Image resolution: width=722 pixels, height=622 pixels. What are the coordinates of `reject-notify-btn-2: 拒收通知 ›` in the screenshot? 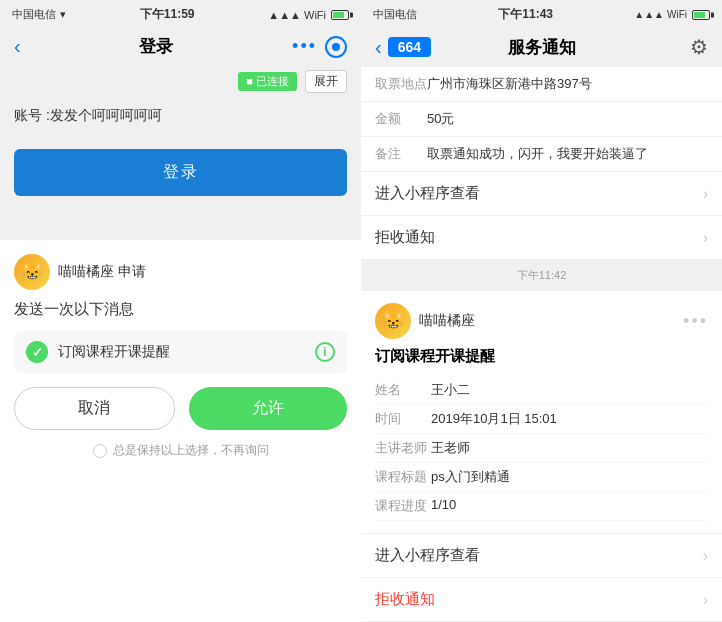 It's located at (542, 599).